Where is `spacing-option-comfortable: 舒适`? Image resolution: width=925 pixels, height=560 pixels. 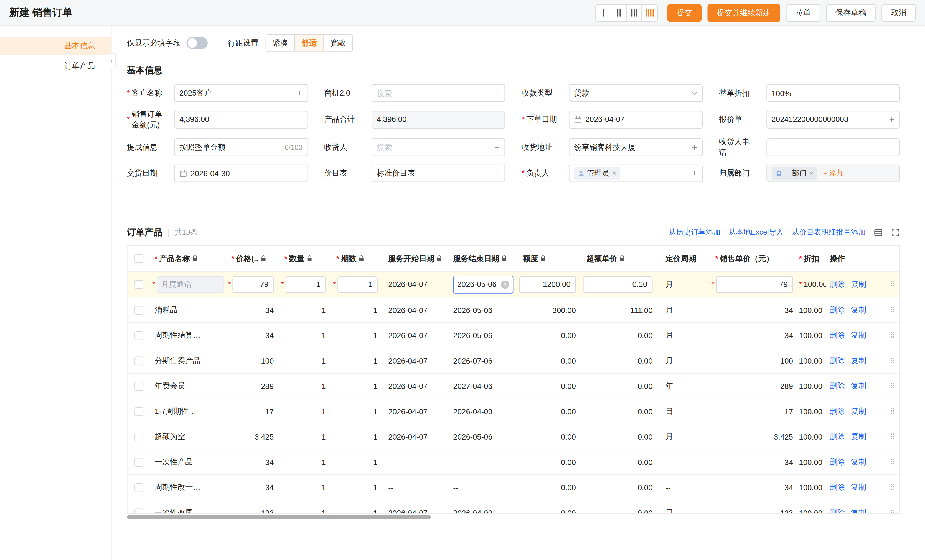
spacing-option-comfortable: 舒适 is located at coordinates (309, 43).